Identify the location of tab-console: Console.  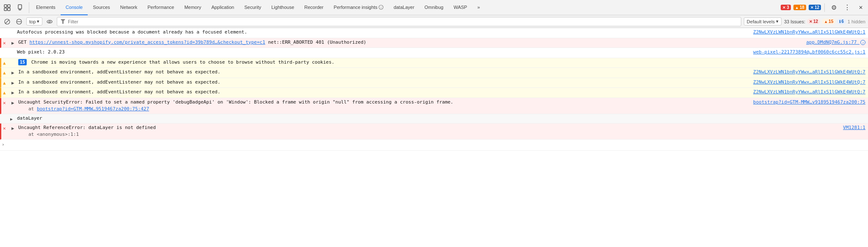
(74, 8).